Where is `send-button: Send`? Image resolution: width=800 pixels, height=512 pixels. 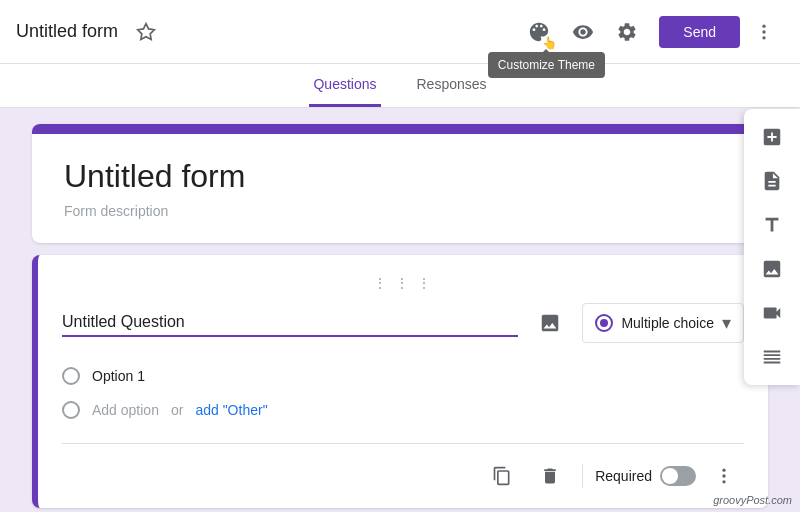 send-button: Send is located at coordinates (700, 32).